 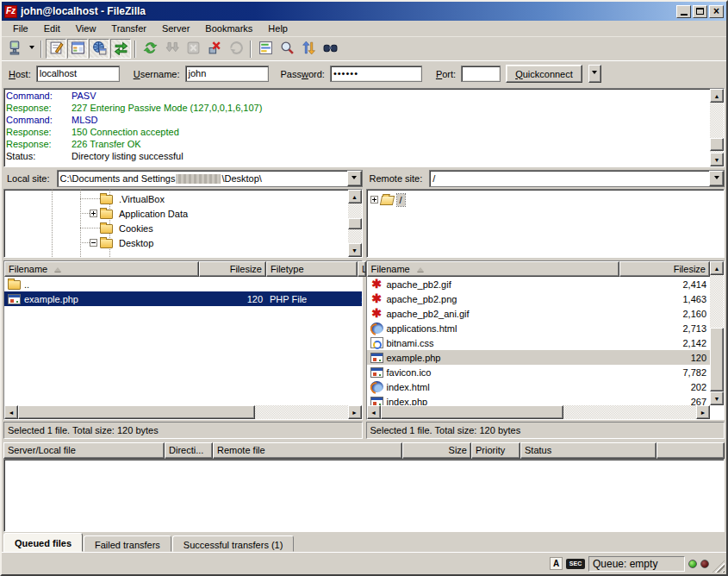 I want to click on log-line-text: 226 Transfer OK, so click(x=107, y=144).